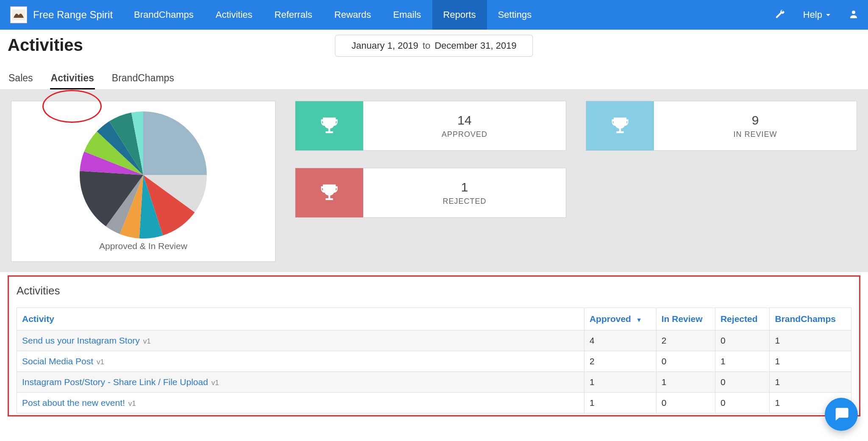 Image resolution: width=868 pixels, height=441 pixels. Describe the element at coordinates (434, 80) in the screenshot. I see `sub-tabs: SalesActivitiesBrandChamps` at that location.